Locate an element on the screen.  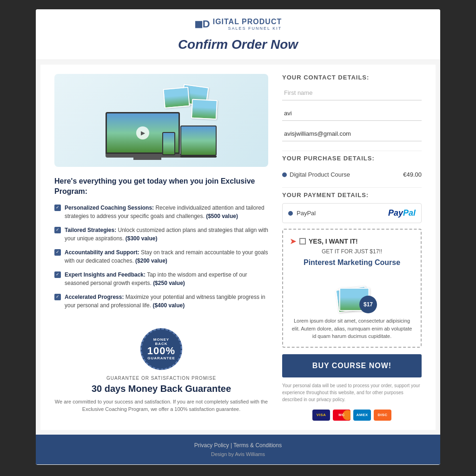
privacy-text: Your personal data will be used to proce… is located at coordinates (352, 392).